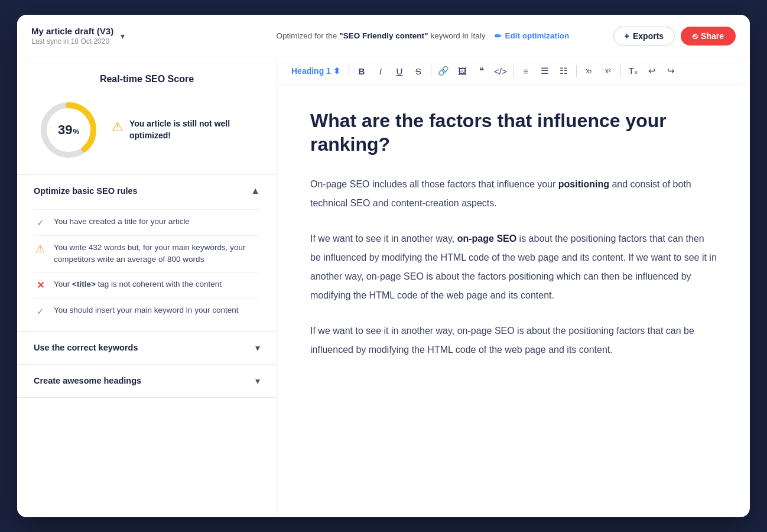 The width and height of the screenshot is (767, 532). What do you see at coordinates (564, 71) in the screenshot?
I see `unordered-list-button: ☷` at bounding box center [564, 71].